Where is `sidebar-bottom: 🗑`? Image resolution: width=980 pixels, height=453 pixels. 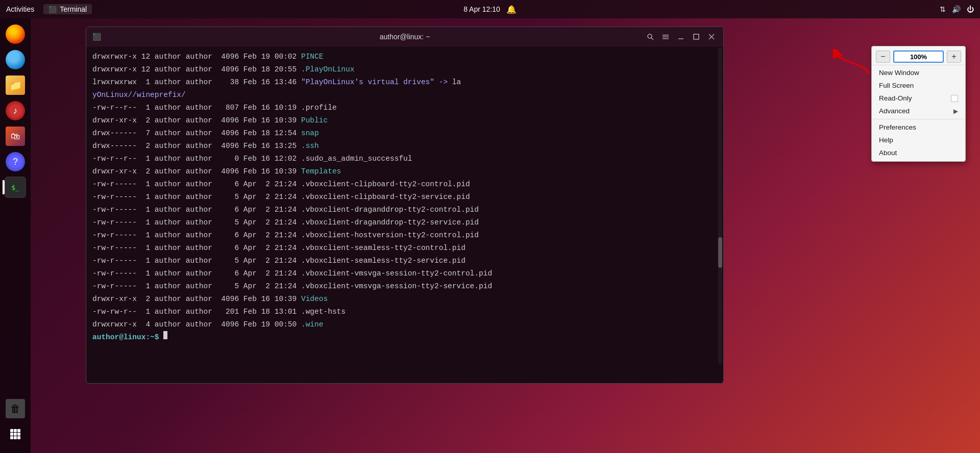 sidebar-bottom: 🗑 is located at coordinates (15, 421).